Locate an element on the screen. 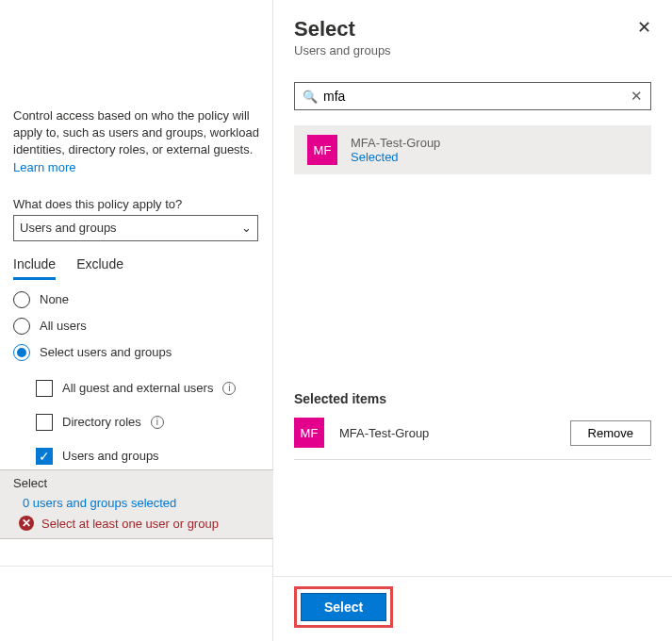  check-directory-roles: ✓ Directory roles i is located at coordinates (147, 422).